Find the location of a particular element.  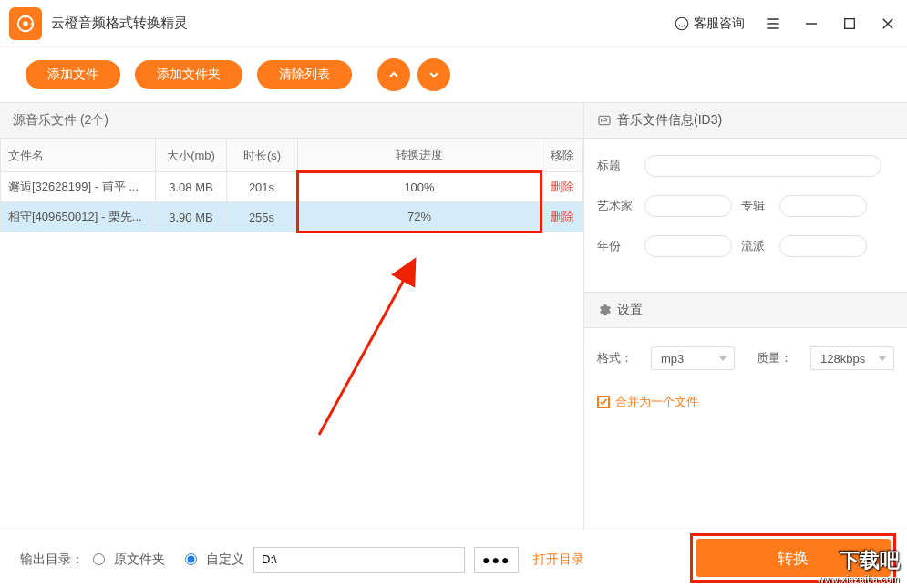

table-row: 邂逅[32628199] - 甫平 ... 3.08 MB 201s 100% … is located at coordinates (292, 188).